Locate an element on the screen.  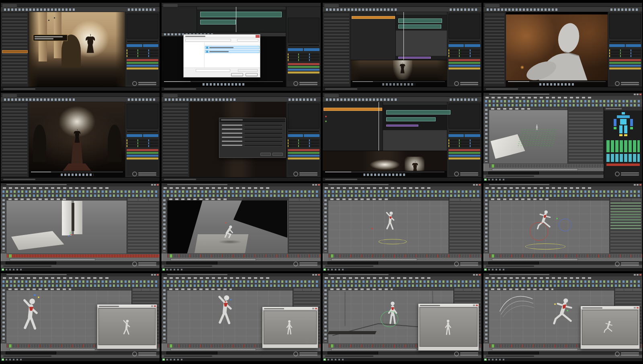
floor-slab is located at coordinates (38, 240).